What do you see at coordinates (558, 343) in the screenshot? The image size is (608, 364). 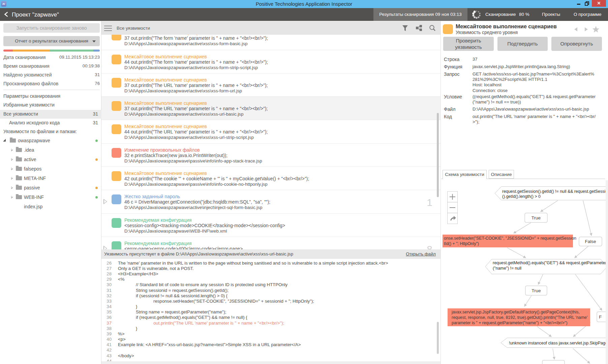 I see `svg-text:!unknown instanceof class java: !unknown instanceof class javax.servlet.…` at bounding box center [558, 343].